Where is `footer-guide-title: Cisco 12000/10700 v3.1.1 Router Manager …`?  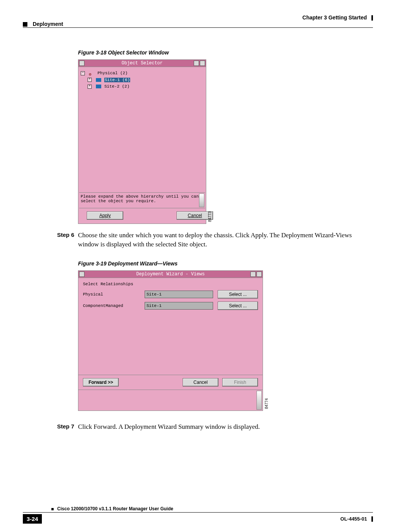
footer-guide-title: Cisco 12000/10700 v3.1.1 Router Manager … is located at coordinates (115, 509).